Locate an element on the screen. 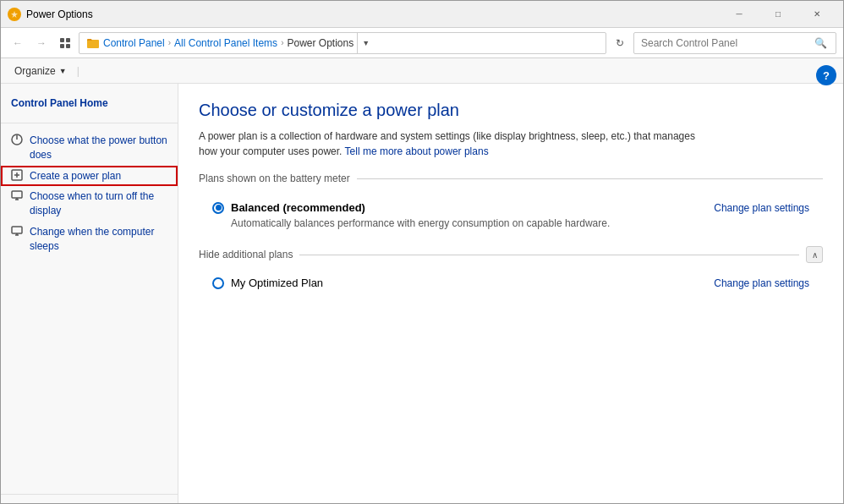  page-title: Choose or customize a power plan is located at coordinates (511, 110).